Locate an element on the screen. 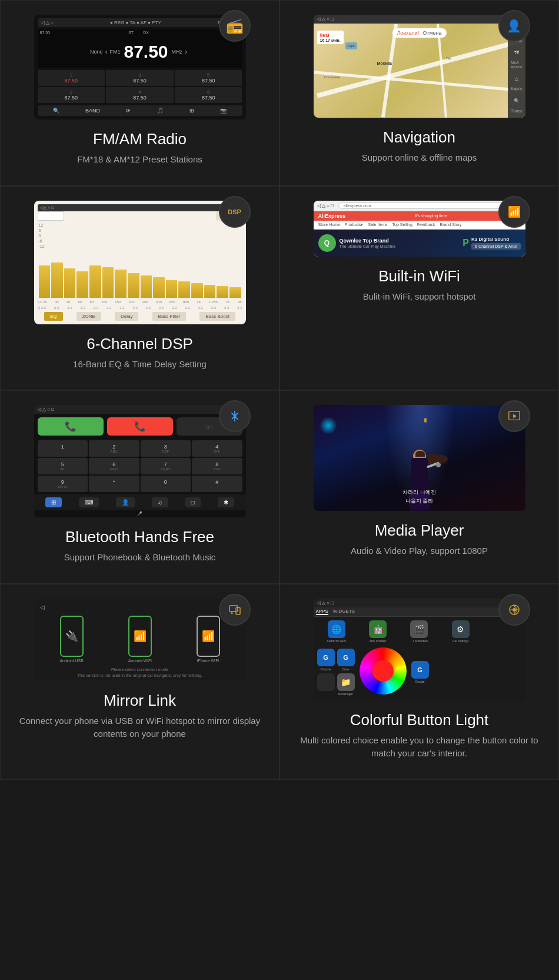 This screenshot has width=559, height=980. bt-key-star: * is located at coordinates (114, 484).